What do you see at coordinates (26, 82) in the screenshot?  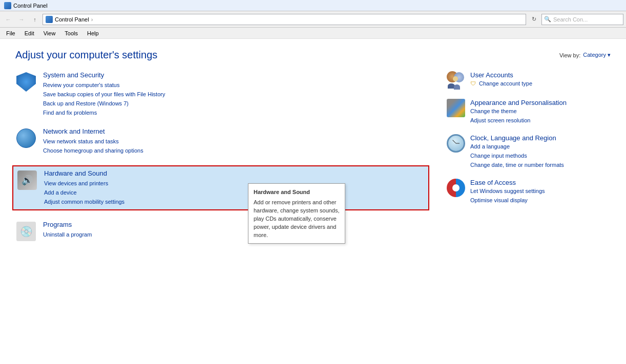 I see `system-security-icon` at bounding box center [26, 82].